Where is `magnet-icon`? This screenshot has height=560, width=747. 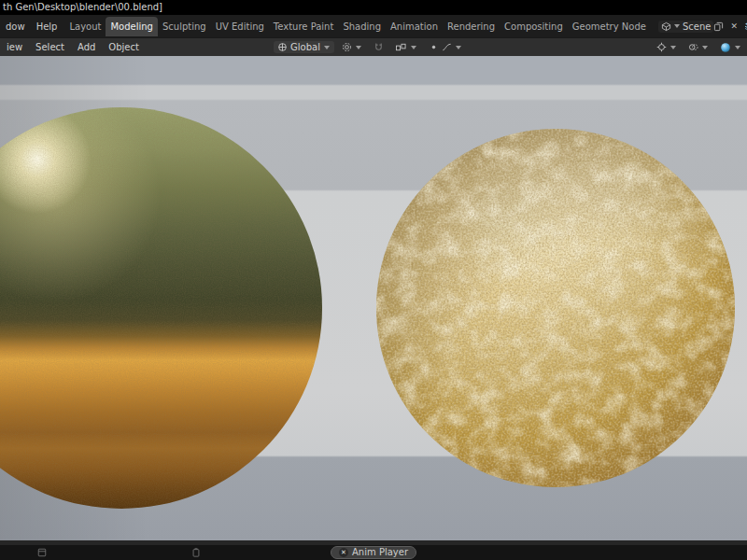 magnet-icon is located at coordinates (379, 47).